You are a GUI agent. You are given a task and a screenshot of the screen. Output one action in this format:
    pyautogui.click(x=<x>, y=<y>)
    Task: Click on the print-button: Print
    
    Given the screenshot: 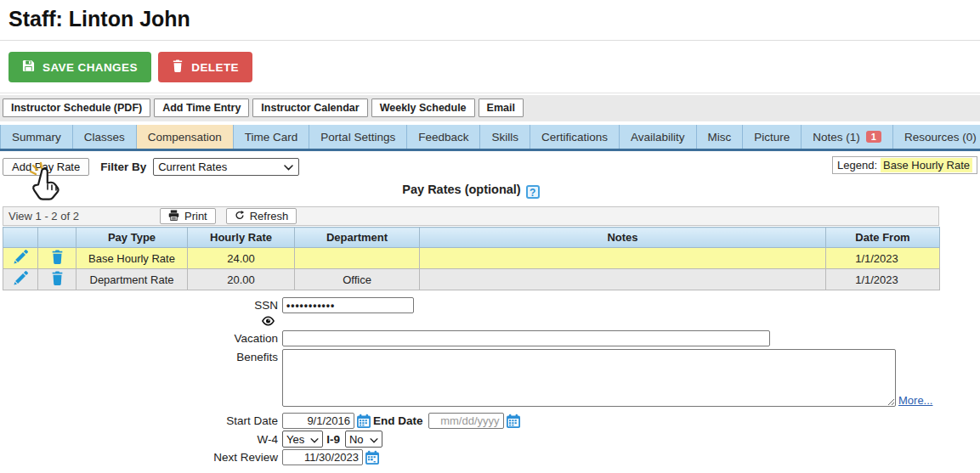 What is the action you would take?
    pyautogui.click(x=188, y=216)
    